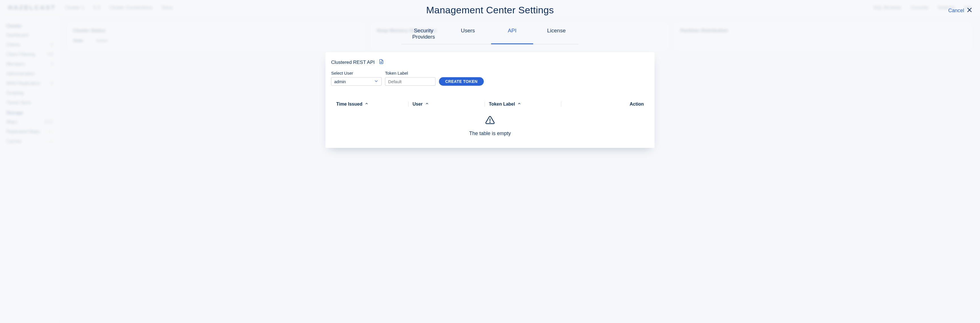 The height and width of the screenshot is (323, 980). What do you see at coordinates (490, 100) in the screenshot?
I see `api-panel: Clustered REST API Select User admin` at bounding box center [490, 100].